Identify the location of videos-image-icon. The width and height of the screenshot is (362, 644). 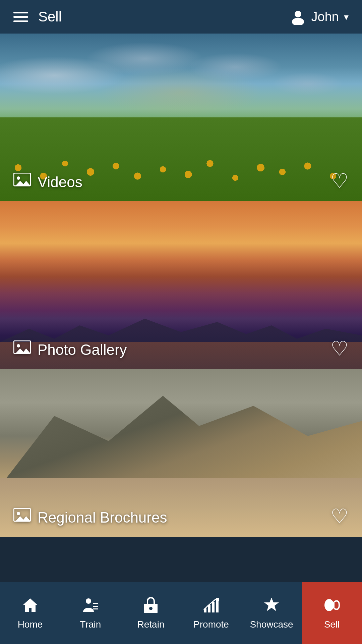
(22, 182).